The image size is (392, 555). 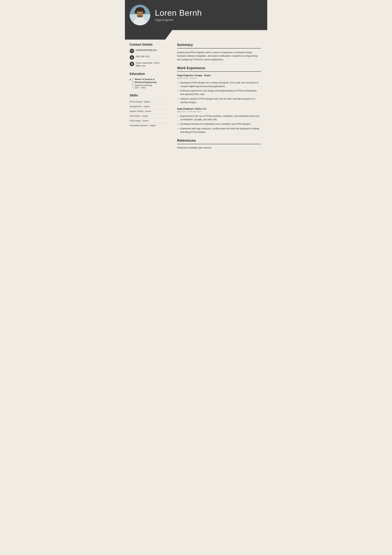 What do you see at coordinates (221, 93) in the screenshot?
I see `list-item: Extensive experience in the design and i…` at bounding box center [221, 93].